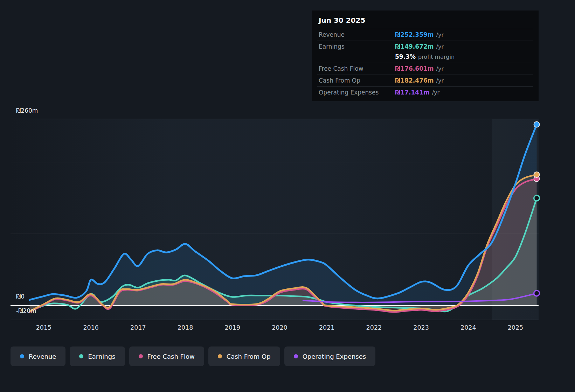 The width and height of the screenshot is (575, 392). What do you see at coordinates (425, 69) in the screenshot?
I see `tooltip-row-free-cash-flow: Free Cash Flow₪176.601m/yr` at bounding box center [425, 69].